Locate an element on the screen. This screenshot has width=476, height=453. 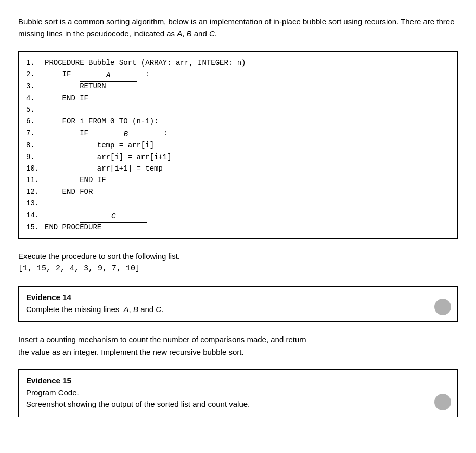
evidence-14-box: Evidence 14 Complete the missing lines A… is located at coordinates (238, 304).